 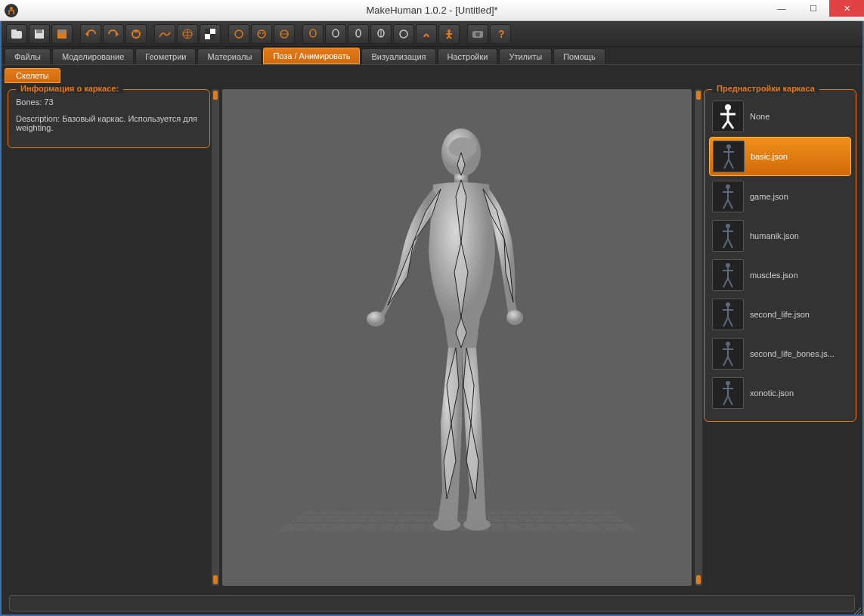 I want to click on window-title: MakeHuman 1.0.2 - [Untitled]*, so click(x=432, y=11).